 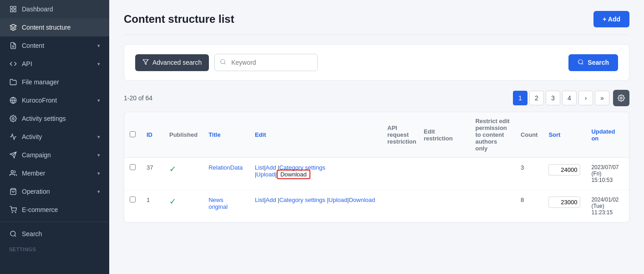 What do you see at coordinates (621, 98) in the screenshot?
I see `table-settings-button` at bounding box center [621, 98].